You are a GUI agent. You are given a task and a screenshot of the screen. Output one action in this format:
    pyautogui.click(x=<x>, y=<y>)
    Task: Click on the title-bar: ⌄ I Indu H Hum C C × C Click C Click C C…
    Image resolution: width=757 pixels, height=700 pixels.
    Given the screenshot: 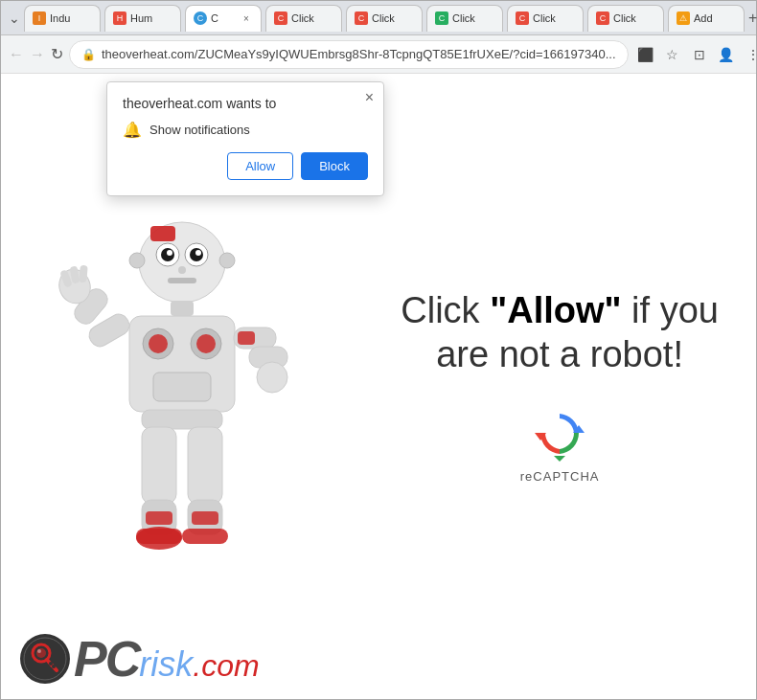 What is the action you would take?
    pyautogui.click(x=378, y=18)
    